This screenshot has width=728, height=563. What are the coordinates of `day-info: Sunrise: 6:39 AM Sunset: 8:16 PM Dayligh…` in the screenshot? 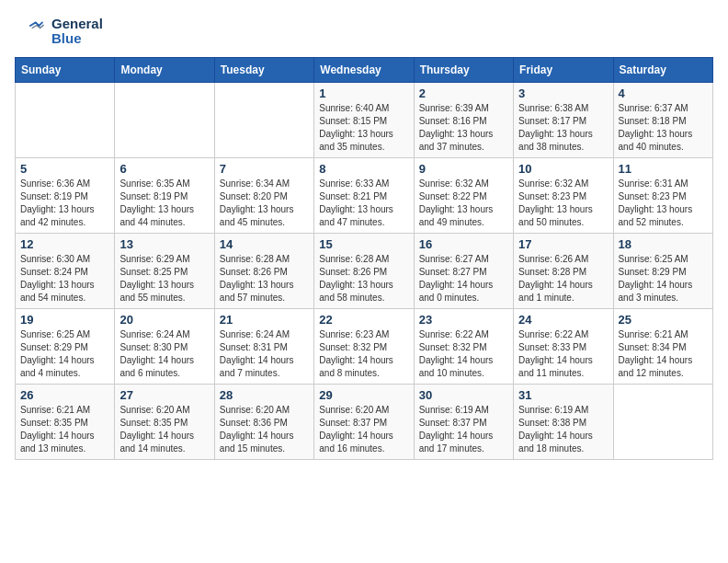 It's located at (463, 128).